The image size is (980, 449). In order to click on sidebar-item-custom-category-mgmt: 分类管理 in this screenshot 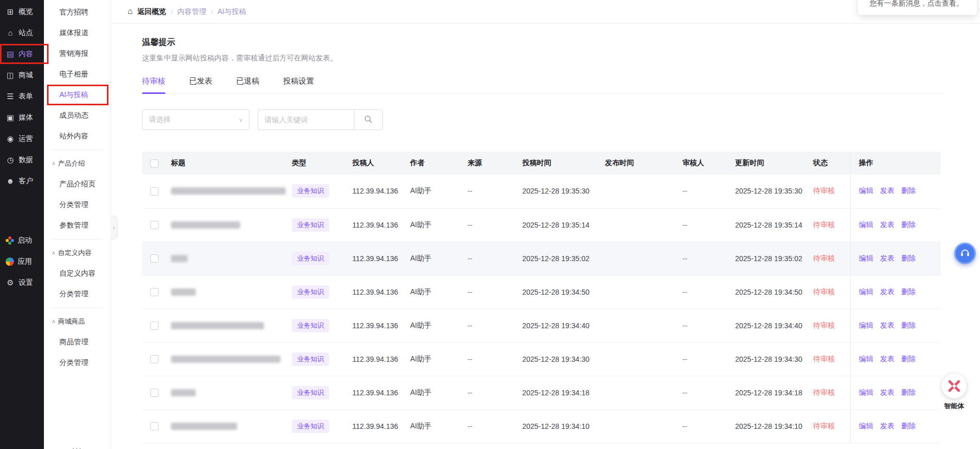, I will do `click(77, 294)`.